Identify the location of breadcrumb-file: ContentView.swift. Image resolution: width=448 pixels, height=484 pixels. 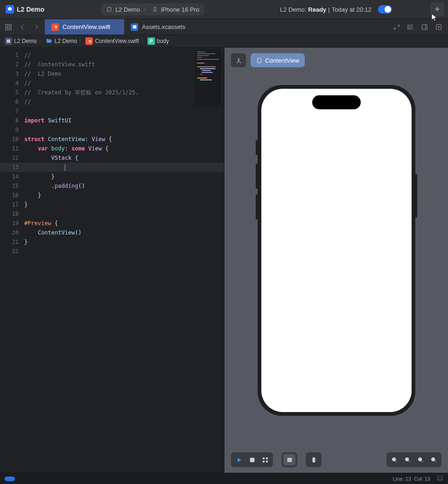
(117, 41).